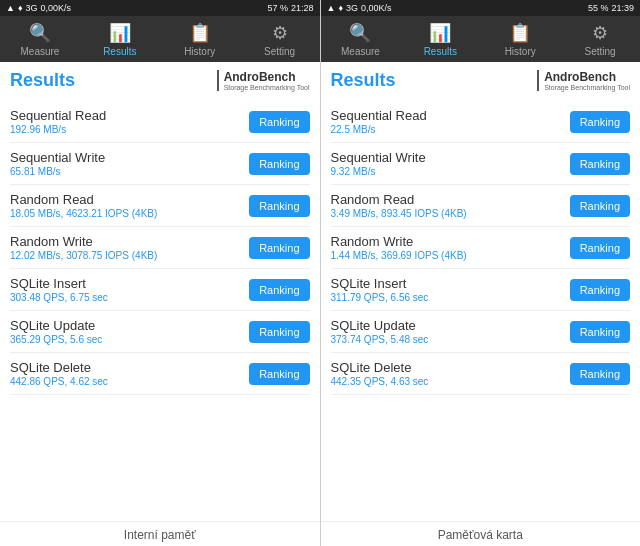 Image resolution: width=640 pixels, height=546 pixels. What do you see at coordinates (379, 130) in the screenshot?
I see `bench-value: 22.5 MB/s` at bounding box center [379, 130].